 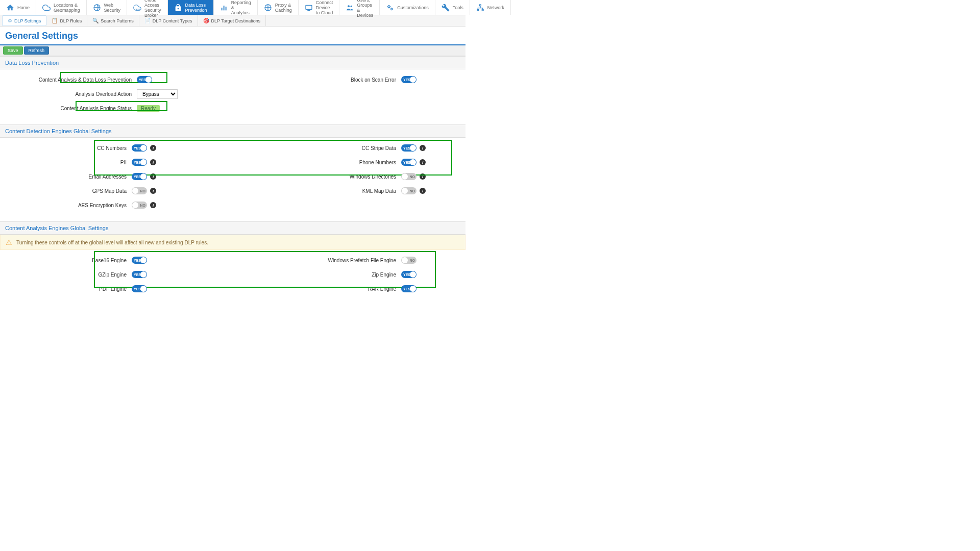 I want to click on setting-label: GPS Map Data, so click(x=66, y=191).